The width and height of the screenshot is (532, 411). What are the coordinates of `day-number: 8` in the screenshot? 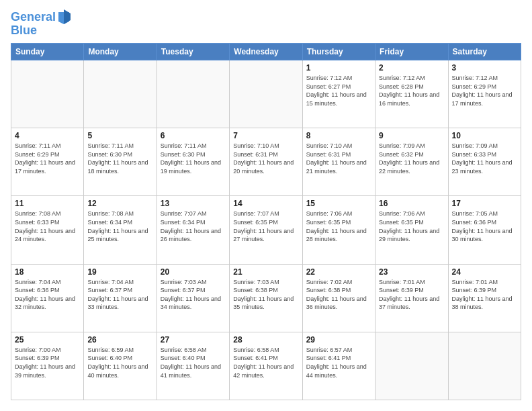 It's located at (339, 136).